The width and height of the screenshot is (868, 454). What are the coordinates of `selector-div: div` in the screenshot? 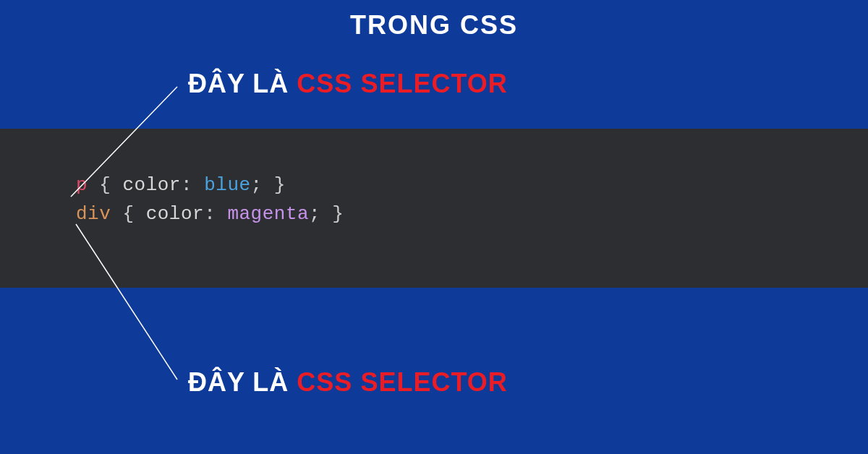 It's located at (93, 214).